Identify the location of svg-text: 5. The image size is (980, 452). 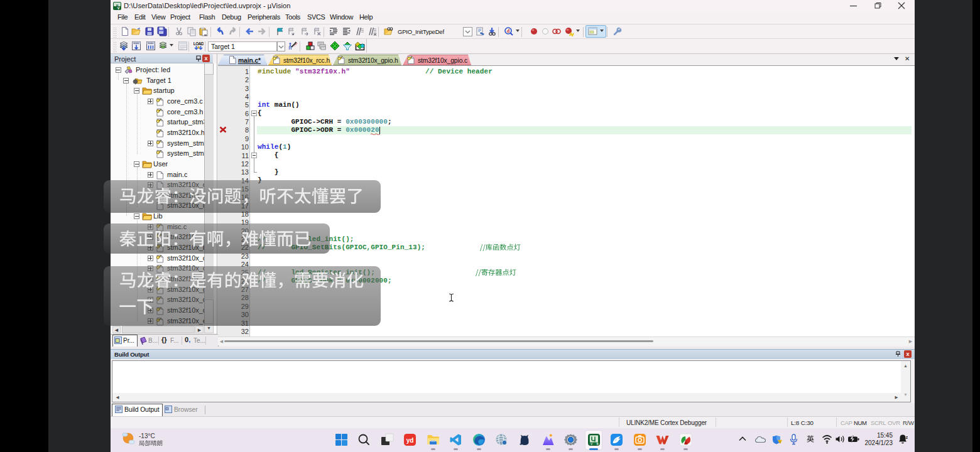
(597, 444).